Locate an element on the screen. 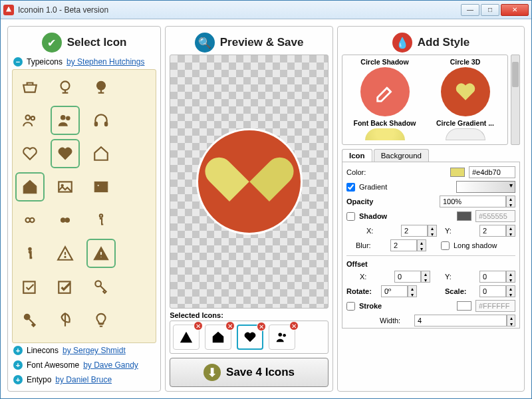  icon-info-outline is located at coordinates (101, 220).